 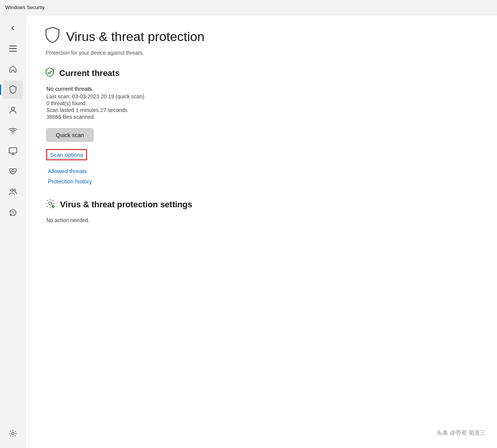 I want to click on page-shield-icon, so click(x=52, y=36).